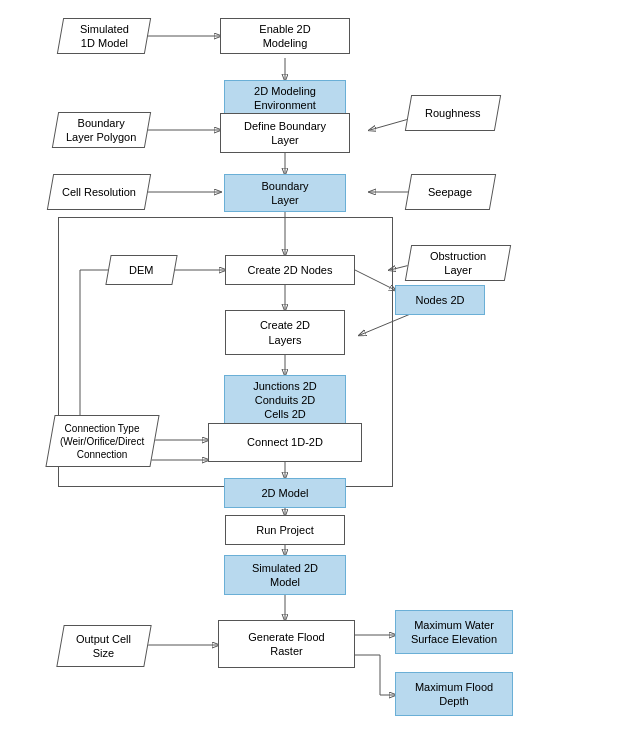 This screenshot has width=625, height=729. I want to click on seepage: Seepage, so click(450, 192).